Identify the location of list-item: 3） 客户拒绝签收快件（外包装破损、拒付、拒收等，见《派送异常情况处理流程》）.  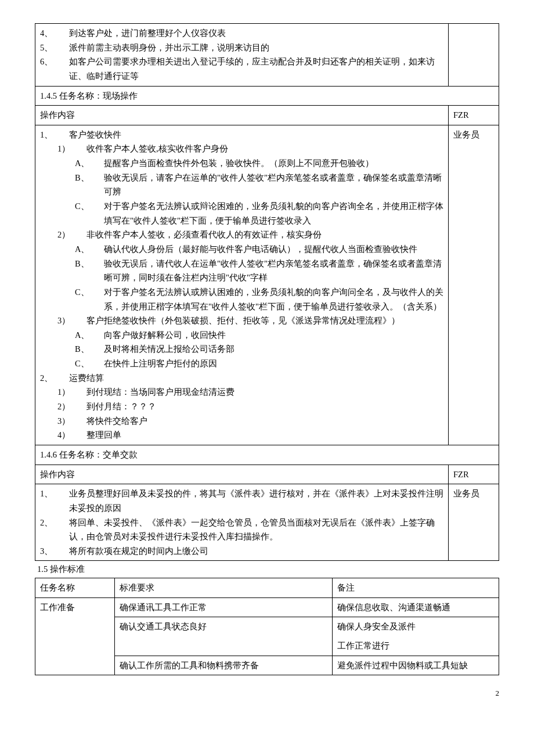
(241, 321).